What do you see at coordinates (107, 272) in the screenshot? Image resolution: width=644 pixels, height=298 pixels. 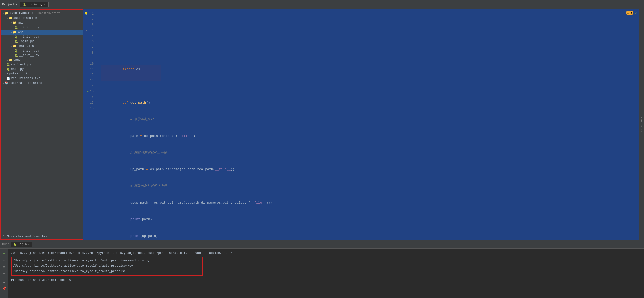 I see `output-line-4: /Users/yuanjianbo/Desktop/practise/auto_…` at bounding box center [107, 272].